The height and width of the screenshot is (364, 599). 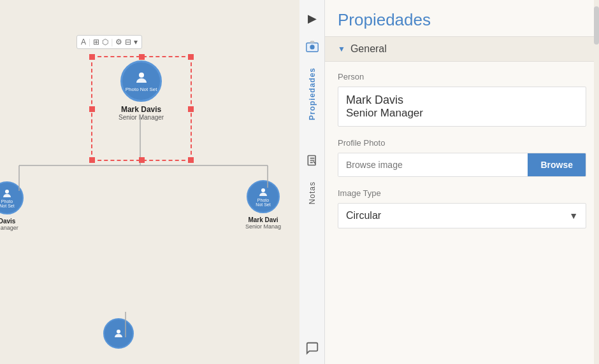 I want to click on collapse-arrow-icon: ▶, so click(x=312, y=18).